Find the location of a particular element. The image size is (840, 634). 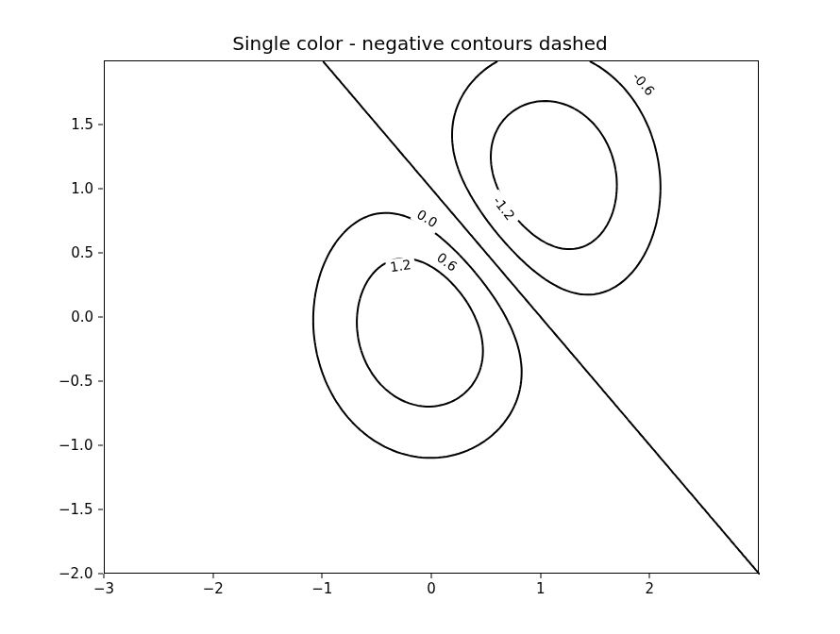

xtick-label: 2 is located at coordinates (650, 589).